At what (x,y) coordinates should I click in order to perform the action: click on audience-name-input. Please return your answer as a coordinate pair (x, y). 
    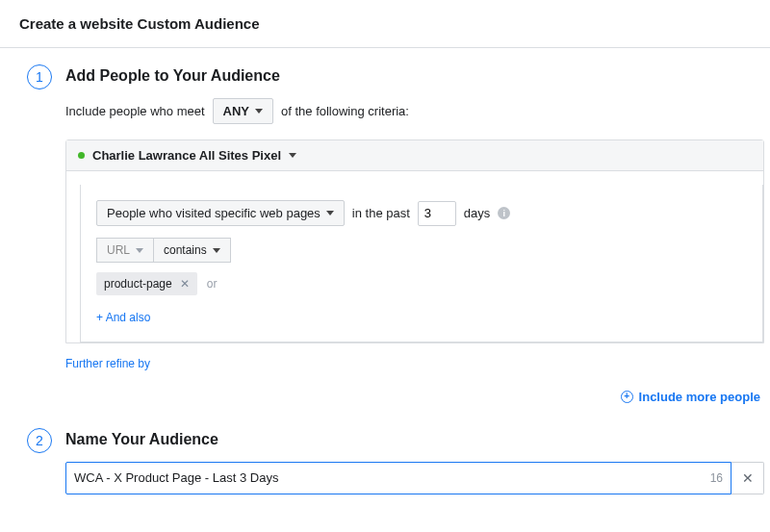
    Looking at the image, I should click on (389, 478).